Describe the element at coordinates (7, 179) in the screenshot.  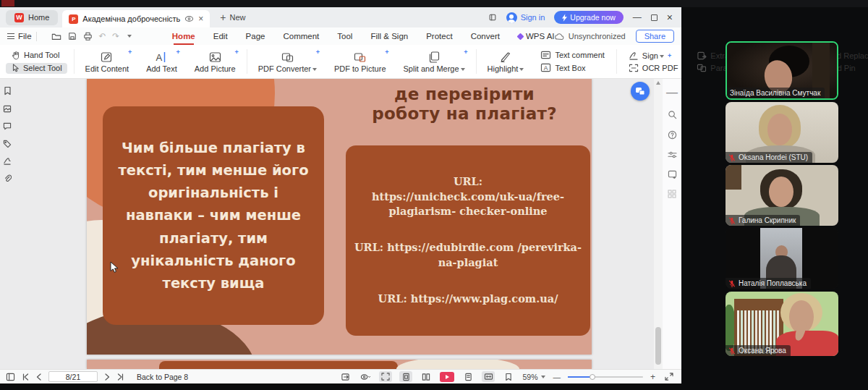
I see `attachment-icon` at that location.